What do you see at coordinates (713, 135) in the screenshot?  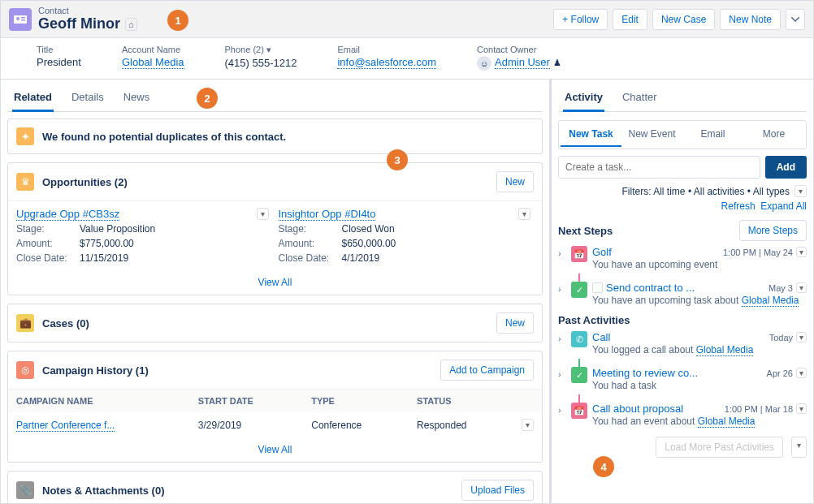 I see `subtab-email: Email` at bounding box center [713, 135].